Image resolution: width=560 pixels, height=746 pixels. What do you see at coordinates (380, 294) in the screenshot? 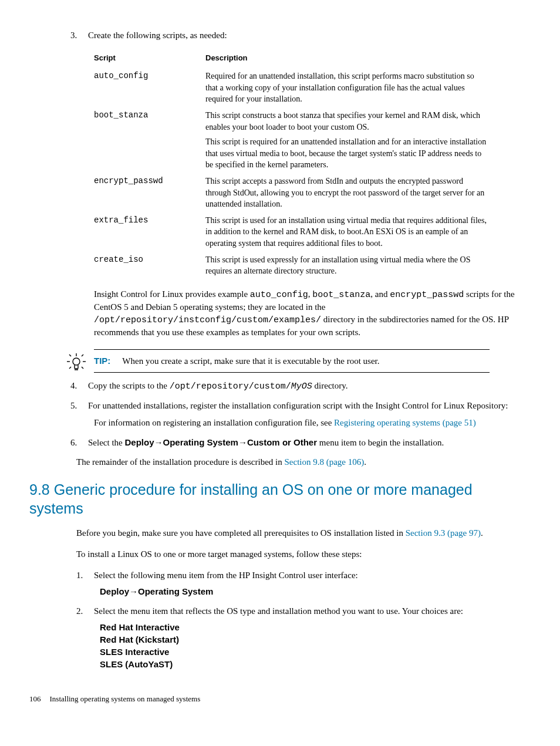
I see `text-span: , and` at bounding box center [380, 294].